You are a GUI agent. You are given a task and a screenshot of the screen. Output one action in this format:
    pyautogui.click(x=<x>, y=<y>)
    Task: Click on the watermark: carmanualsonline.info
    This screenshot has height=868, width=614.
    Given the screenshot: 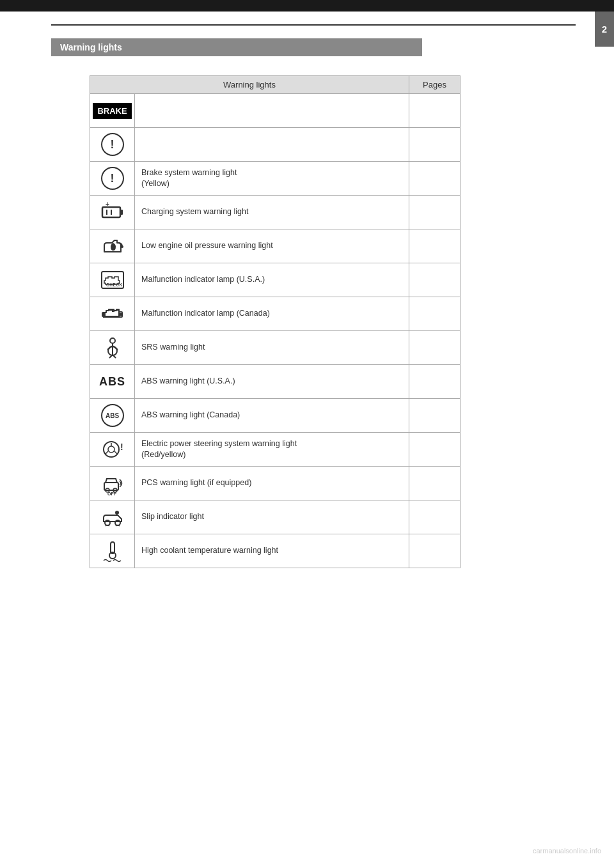 What is the action you would take?
    pyautogui.click(x=567, y=850)
    